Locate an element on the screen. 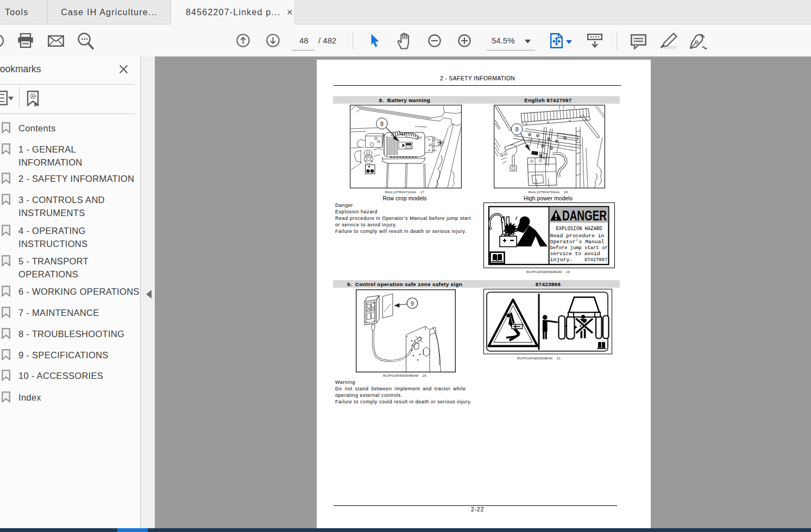 This screenshot has width=811, height=532. svg-text: before jump start or is located at coordinates (579, 248).